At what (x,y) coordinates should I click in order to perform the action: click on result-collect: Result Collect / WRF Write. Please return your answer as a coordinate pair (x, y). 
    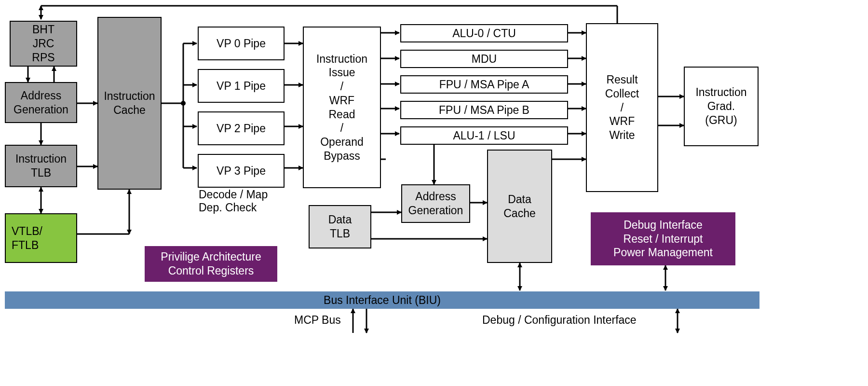
    Looking at the image, I should click on (622, 108).